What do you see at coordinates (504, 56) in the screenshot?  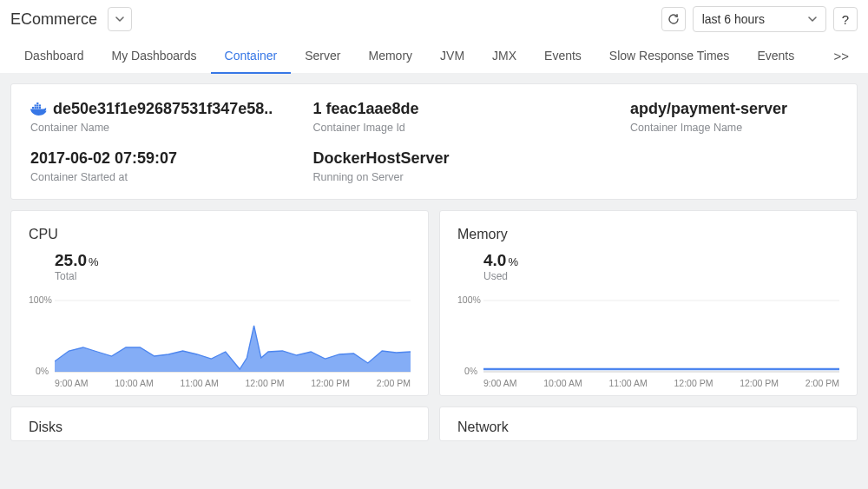 I see `tab-jmx: JMX` at bounding box center [504, 56].